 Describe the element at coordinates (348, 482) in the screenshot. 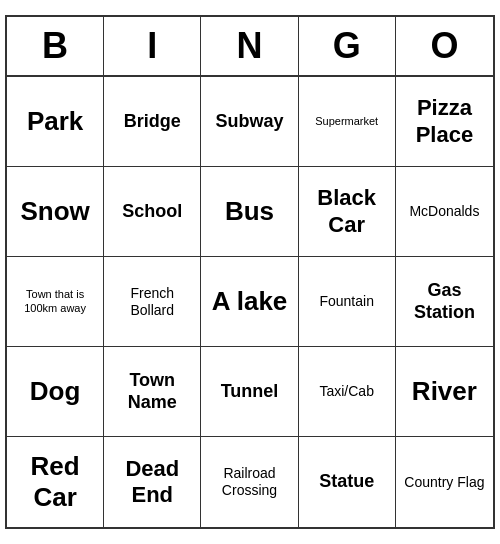

I see `bingo-cell-23: Statue` at that location.